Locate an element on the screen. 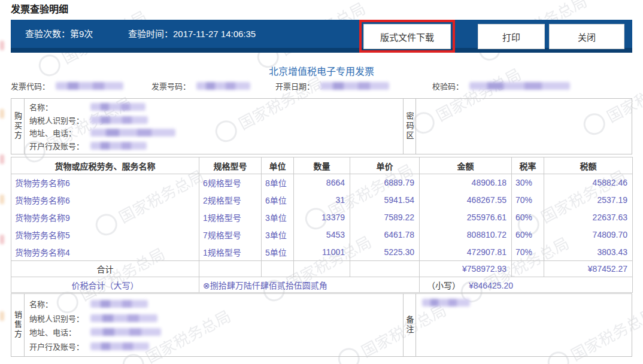 The width and height of the screenshot is (643, 364). item-amount: 48906.18 is located at coordinates (466, 183).